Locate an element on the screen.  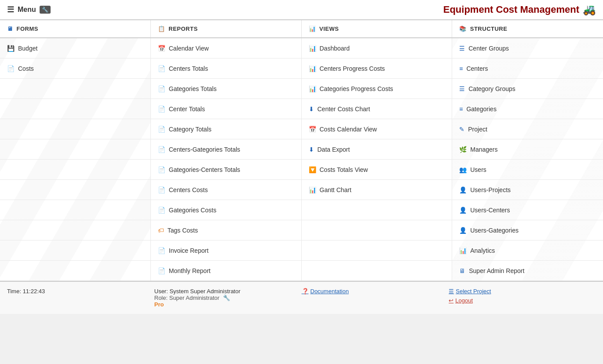
report-gategories-centers-totals: 📄 Gategories-Centers Totals is located at coordinates (226, 170).